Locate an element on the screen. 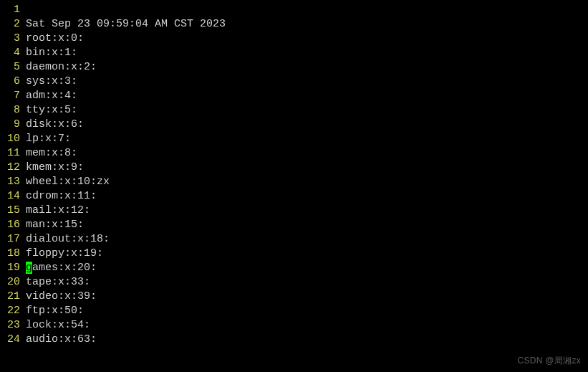 The image size is (588, 372). editor-line: 22ftp:x:50: is located at coordinates (294, 311).